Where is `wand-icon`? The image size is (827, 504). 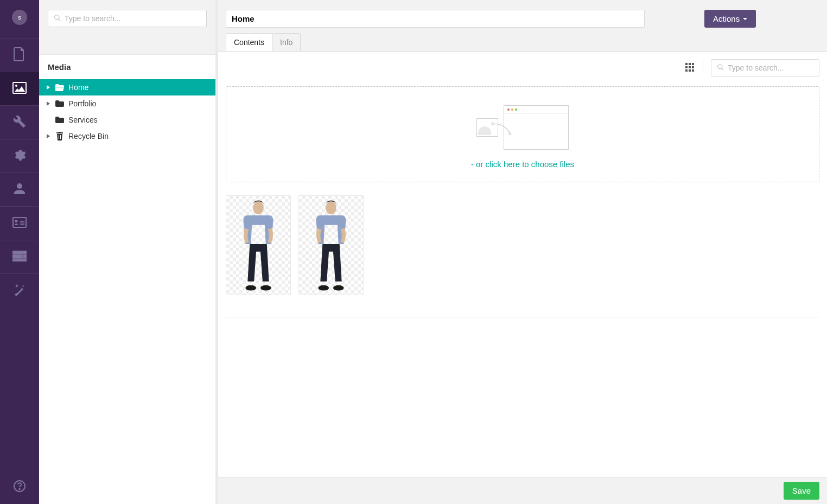
wand-icon is located at coordinates (20, 291).